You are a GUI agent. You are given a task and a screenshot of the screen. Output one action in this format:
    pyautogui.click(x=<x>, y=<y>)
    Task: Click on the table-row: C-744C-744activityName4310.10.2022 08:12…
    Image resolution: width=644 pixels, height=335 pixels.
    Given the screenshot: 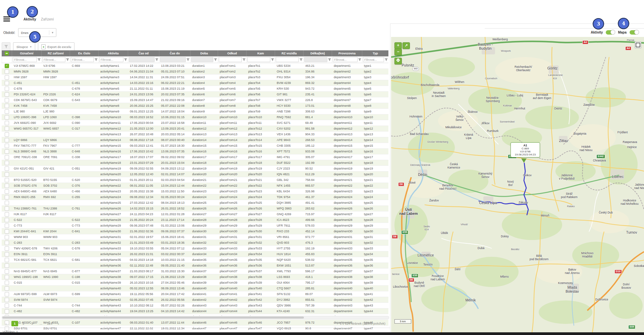 What is the action you would take?
    pyautogui.click(x=195, y=305)
    